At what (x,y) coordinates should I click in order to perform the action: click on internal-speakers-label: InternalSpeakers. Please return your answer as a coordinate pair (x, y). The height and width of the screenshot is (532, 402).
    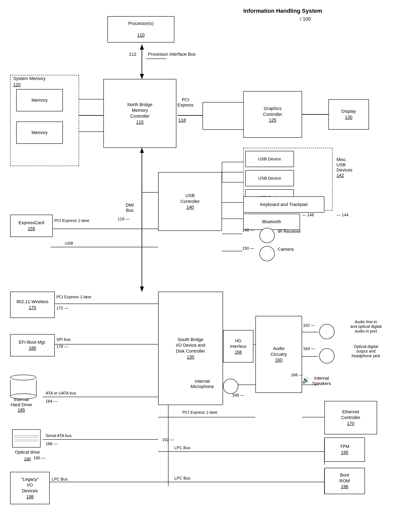
    Looking at the image, I should click on (322, 381).